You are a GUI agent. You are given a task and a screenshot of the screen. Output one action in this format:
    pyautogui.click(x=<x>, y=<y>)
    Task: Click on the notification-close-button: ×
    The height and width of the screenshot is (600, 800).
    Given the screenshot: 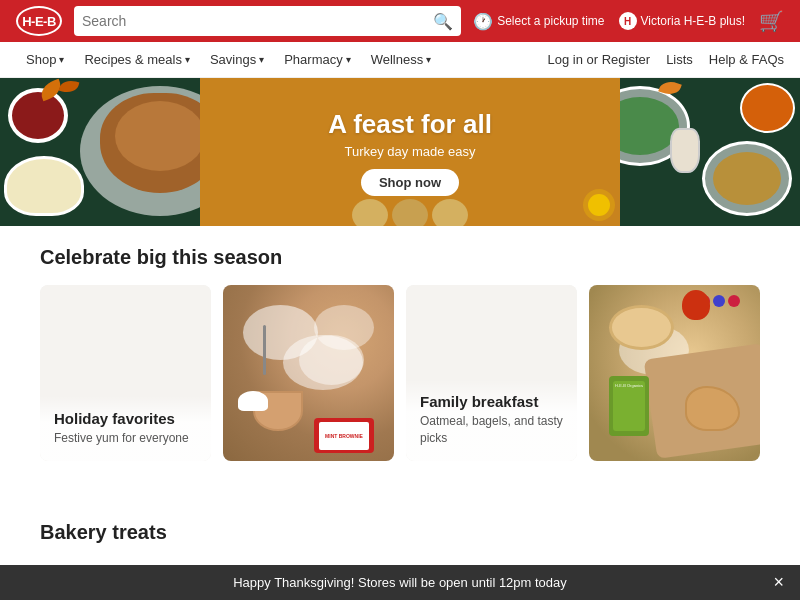 What is the action you would take?
    pyautogui.click(x=778, y=582)
    